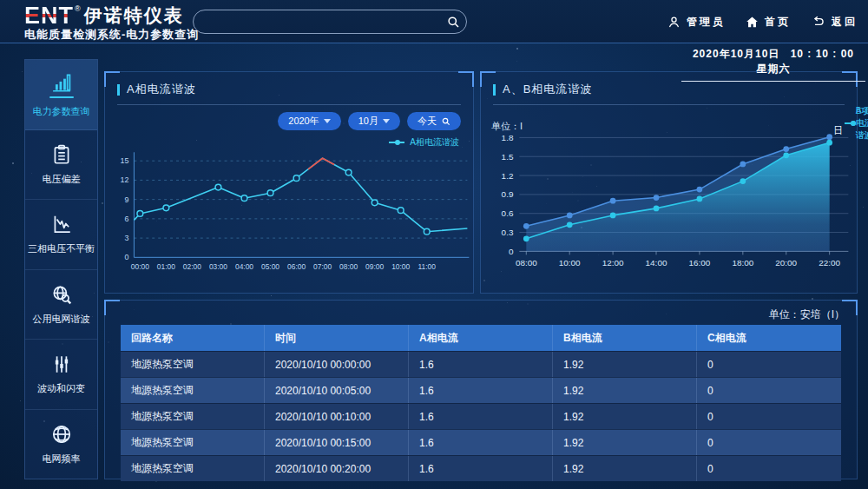 The image size is (868, 489). Describe the element at coordinates (323, 267) in the screenshot. I see `svg-text: 07:00` at that location.